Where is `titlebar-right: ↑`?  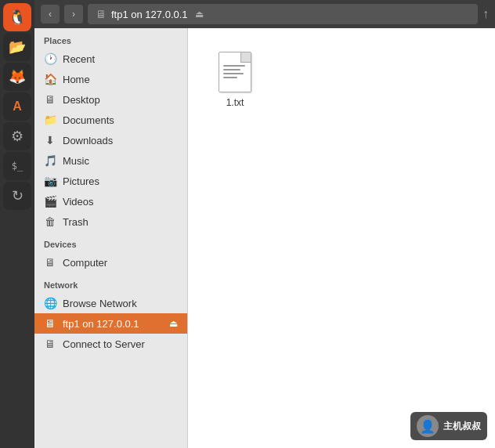 titlebar-right: ↑ is located at coordinates (486, 14).